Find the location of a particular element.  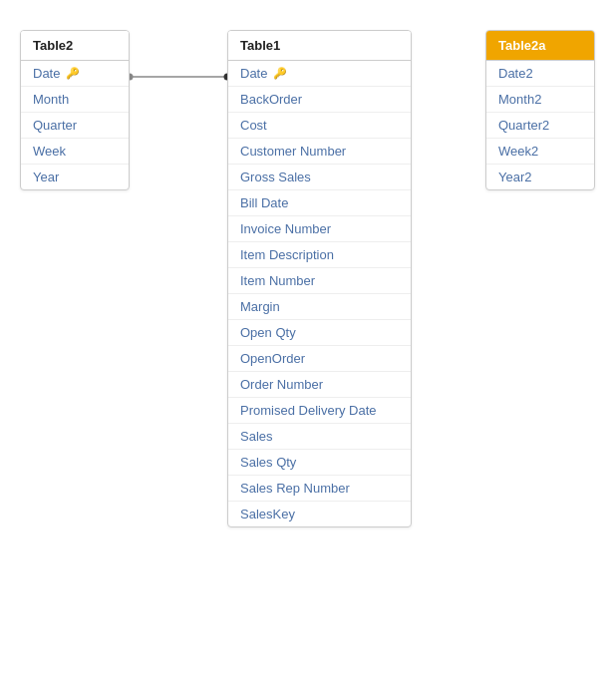

table1-open-qty-label: Open Qty is located at coordinates (268, 333).